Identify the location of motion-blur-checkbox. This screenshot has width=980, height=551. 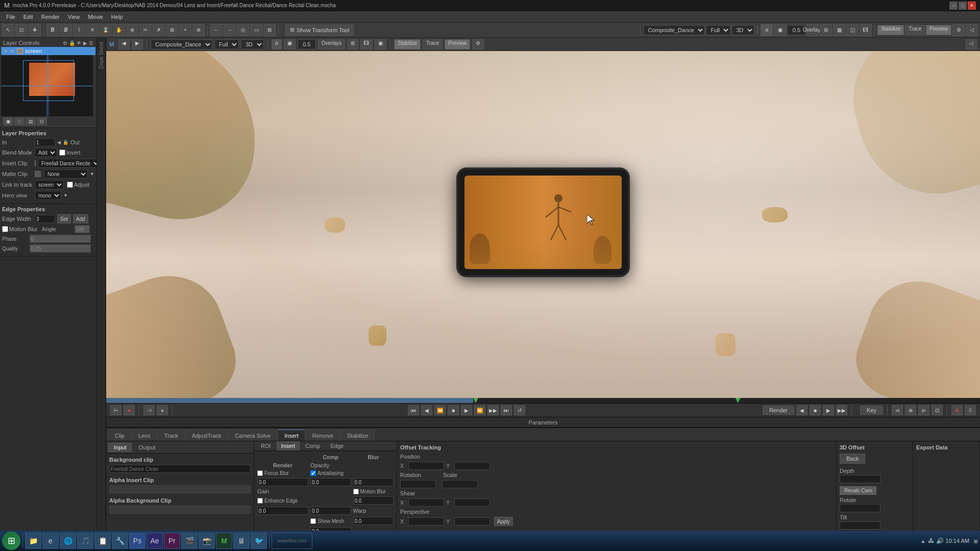
(5, 229).